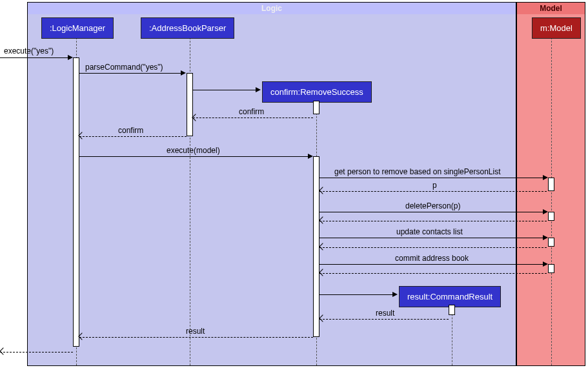  Describe the element at coordinates (196, 337) in the screenshot. I see `arrow-result2` at that location.